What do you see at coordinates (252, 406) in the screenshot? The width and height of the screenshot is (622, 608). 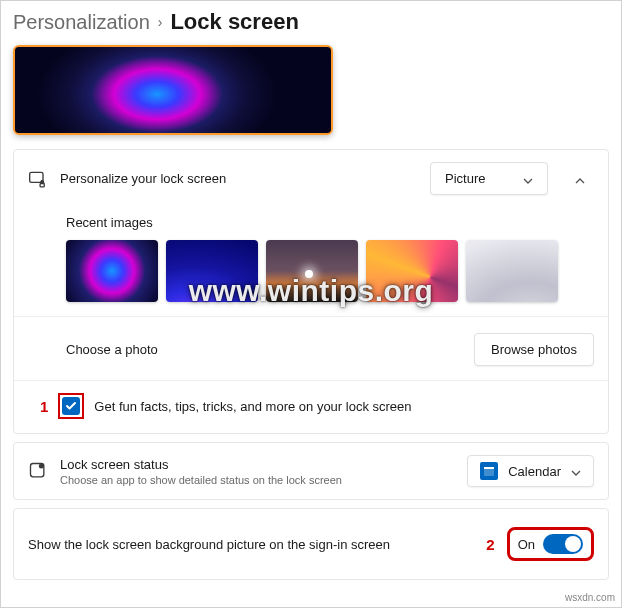 I see `fun-facts-label: Get fun facts, tips, tricks, and more on…` at bounding box center [252, 406].